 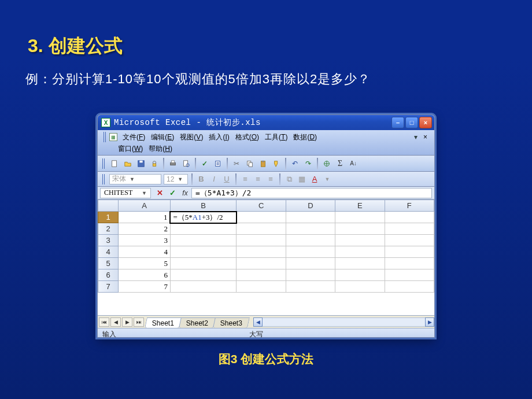 What do you see at coordinates (261, 206) in the screenshot?
I see `col-header-C: C` at bounding box center [261, 206].